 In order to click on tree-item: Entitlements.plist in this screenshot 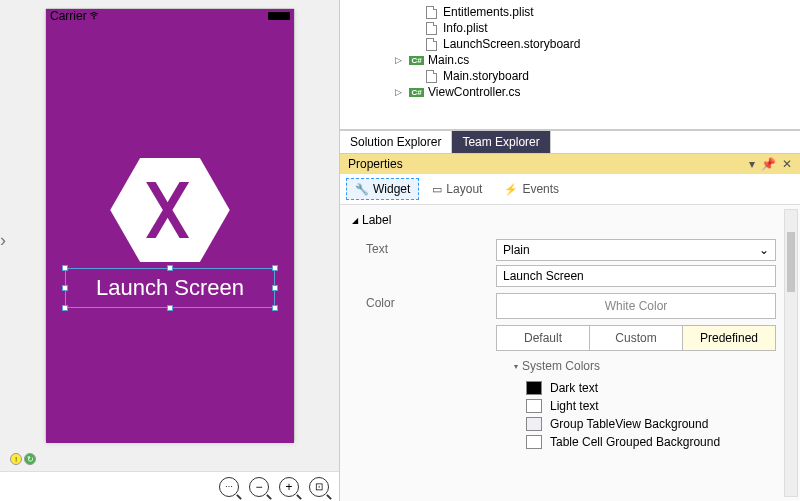, I will do `click(585, 12)`.